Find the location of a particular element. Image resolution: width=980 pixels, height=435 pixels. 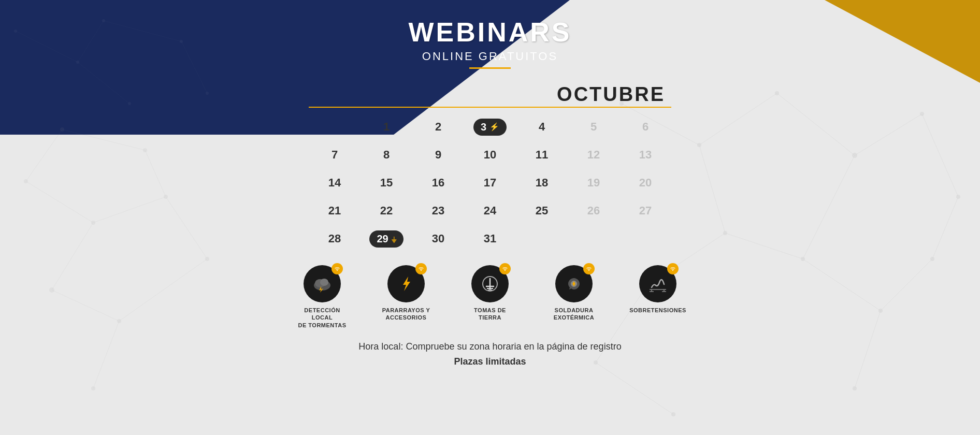

cal-day-30: 30 is located at coordinates (438, 239).